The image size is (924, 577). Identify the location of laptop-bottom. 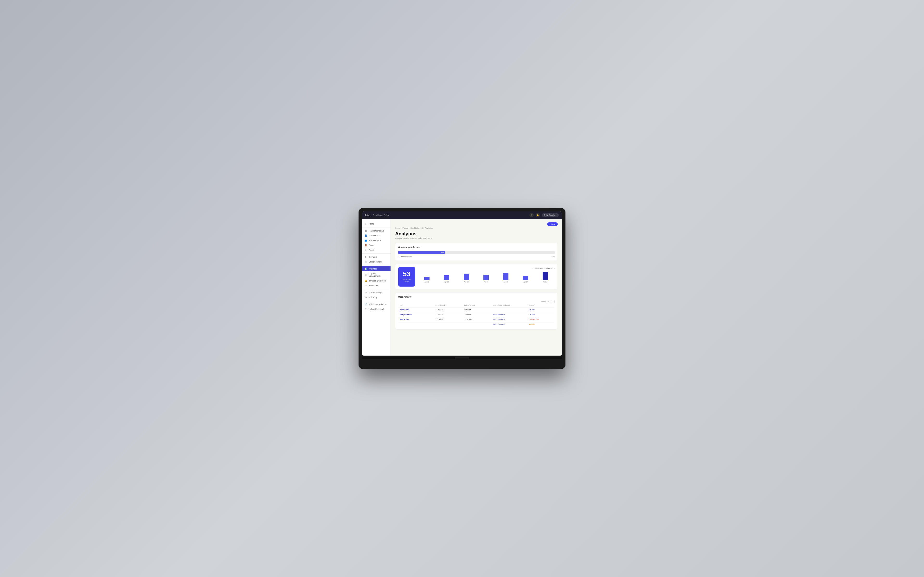
(462, 358).